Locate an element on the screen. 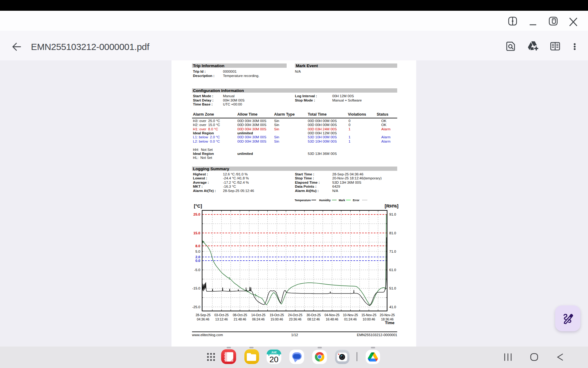 The width and height of the screenshot is (588, 368). svg-text: 21:48:46 is located at coordinates (240, 319).